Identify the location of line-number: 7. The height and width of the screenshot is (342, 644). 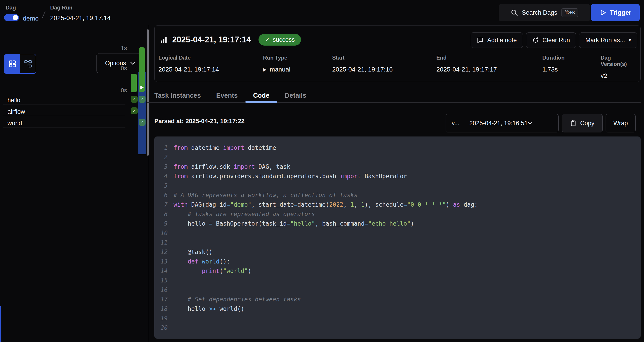
(162, 205).